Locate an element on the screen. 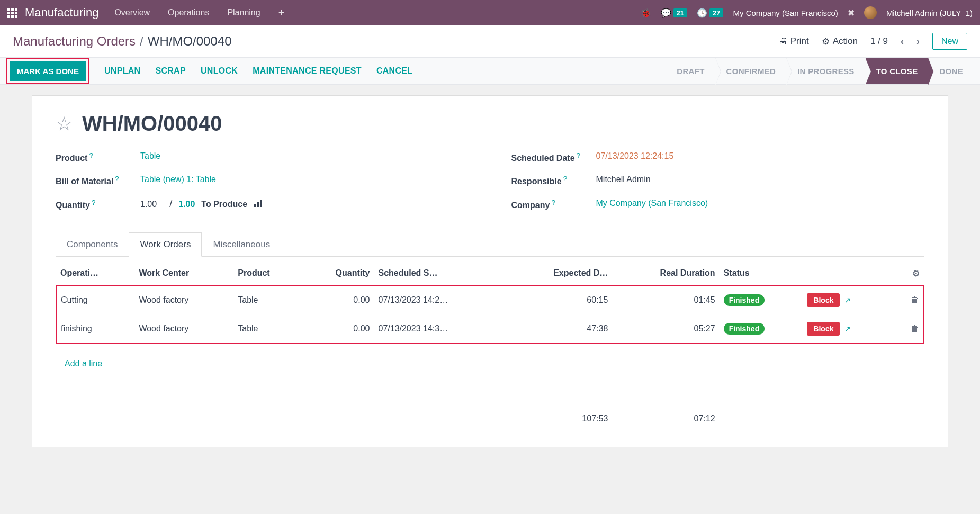  status-in-progress: IN PROGRESS is located at coordinates (826, 71).